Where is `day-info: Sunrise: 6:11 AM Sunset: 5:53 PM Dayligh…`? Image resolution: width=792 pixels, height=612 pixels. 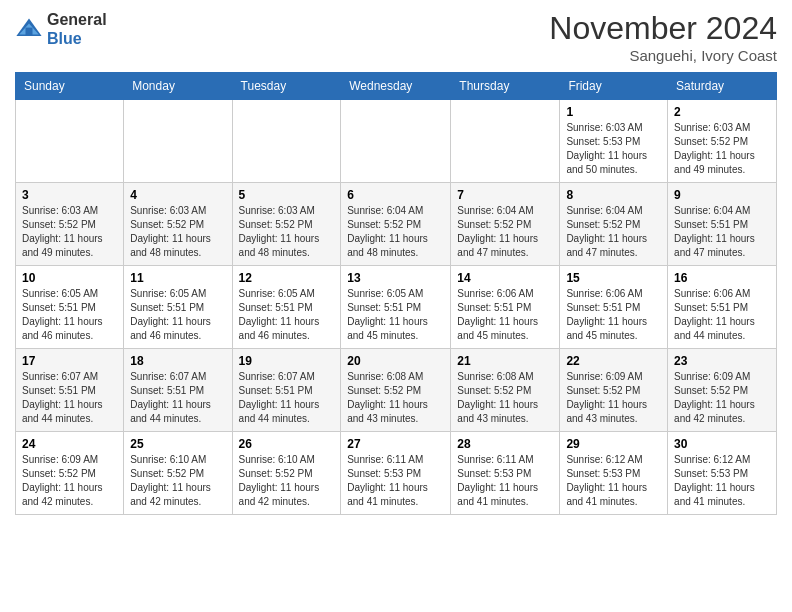
day-info: Sunrise: 6:11 AM Sunset: 5:53 PM Dayligh… is located at coordinates (505, 481).